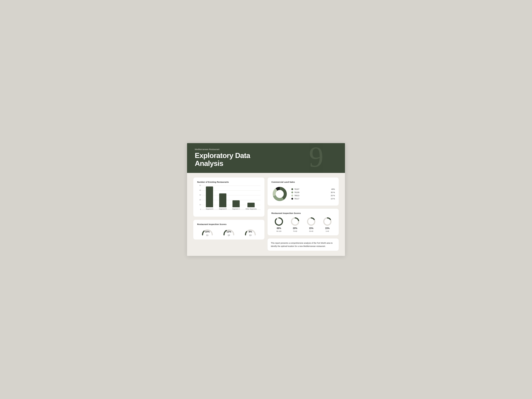 The height and width of the screenshot is (399, 532). Describe the element at coordinates (229, 200) in the screenshot. I see `bar-chart-area: 50 40 30 20 10 0 Segment A` at that location.